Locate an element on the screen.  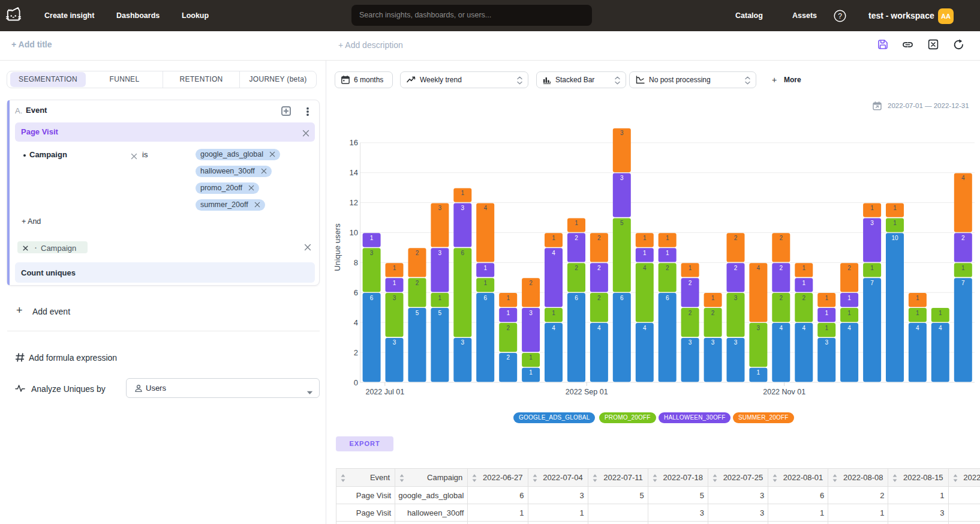
svg-text: 14 is located at coordinates (354, 173).